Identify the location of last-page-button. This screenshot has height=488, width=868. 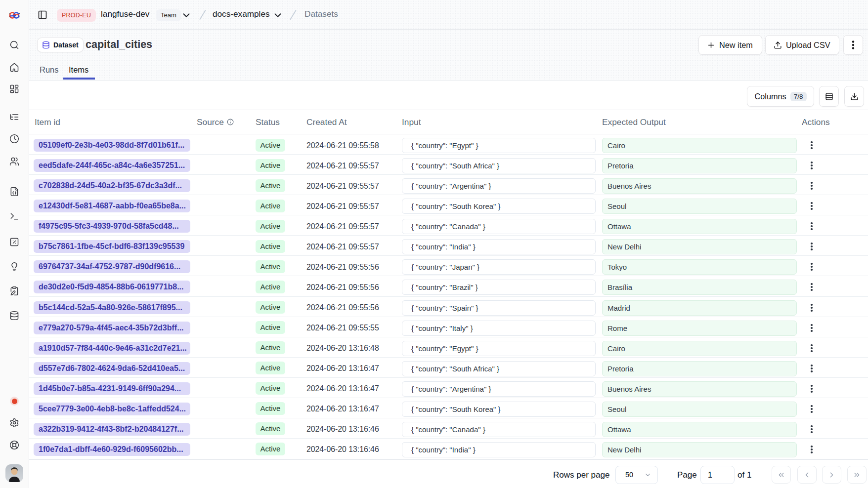
(857, 475).